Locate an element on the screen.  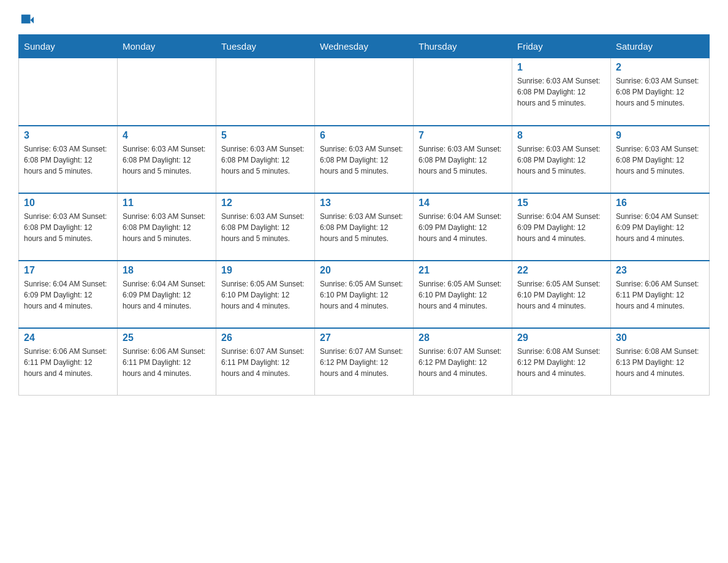
day-number: 16 is located at coordinates (660, 203).